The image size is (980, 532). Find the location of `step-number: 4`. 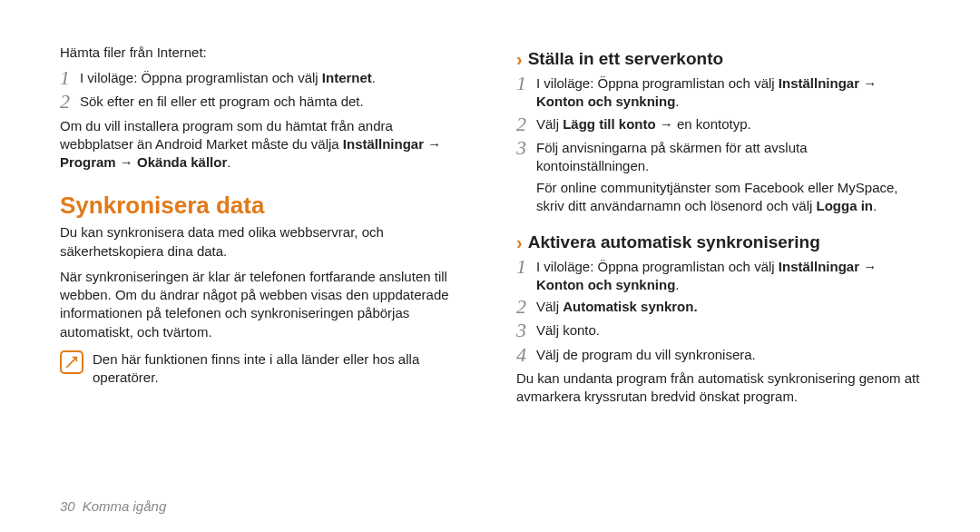

step-number: 4 is located at coordinates (526, 355).